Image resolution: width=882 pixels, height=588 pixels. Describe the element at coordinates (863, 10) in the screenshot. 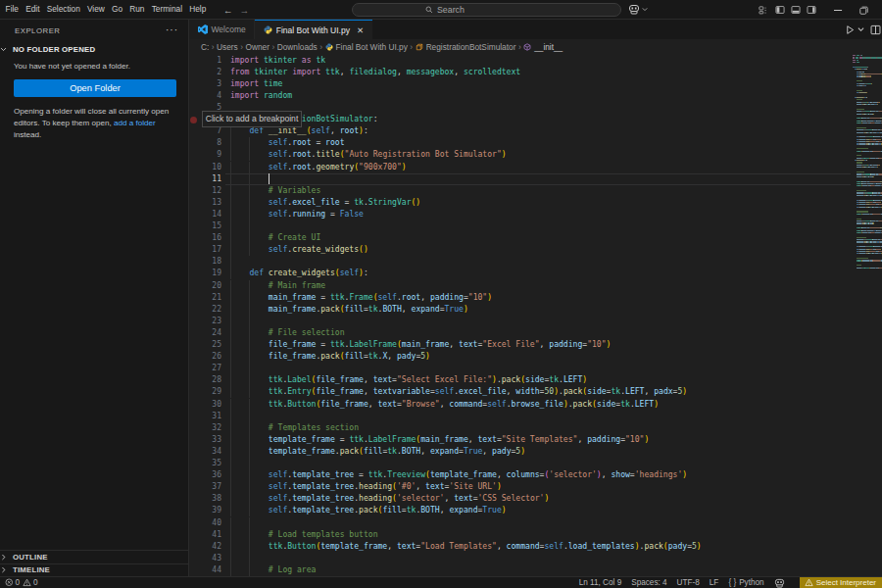

I see `restore-icon` at that location.